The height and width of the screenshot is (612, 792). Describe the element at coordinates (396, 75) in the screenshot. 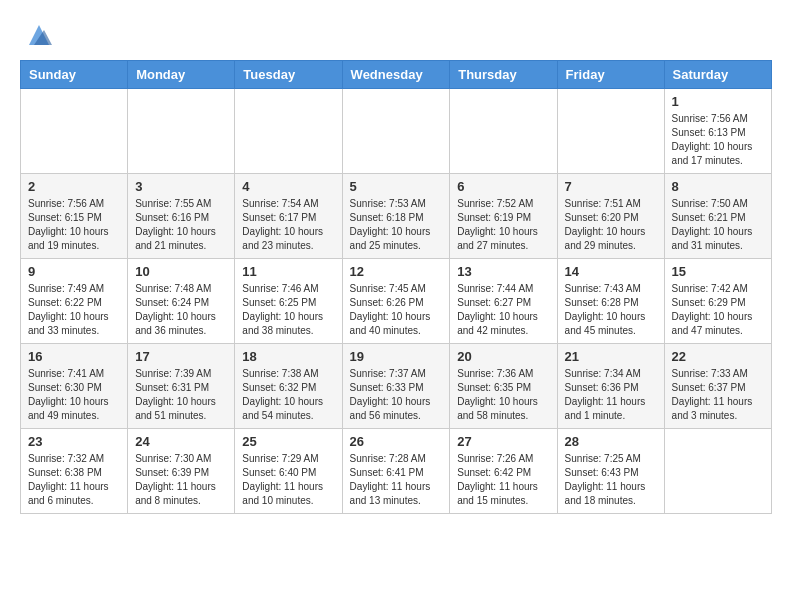

I see `day-header-wednesday: Wednesday` at that location.